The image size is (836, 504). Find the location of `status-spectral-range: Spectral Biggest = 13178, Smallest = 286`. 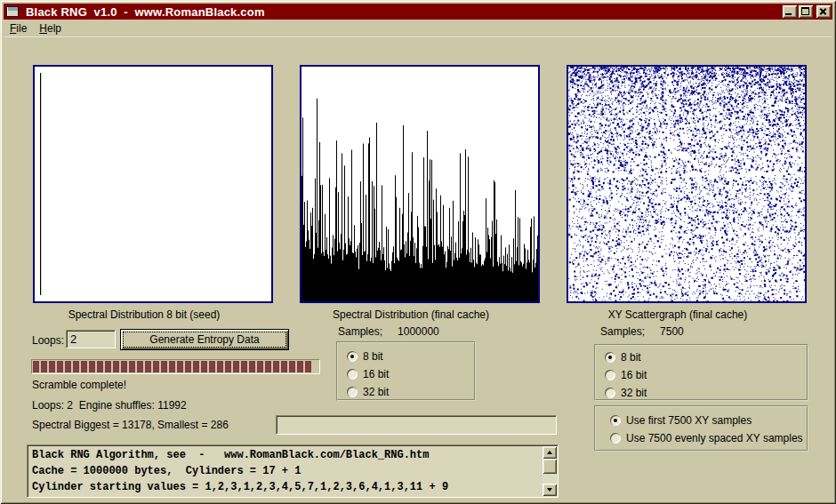

status-spectral-range: Spectral Biggest = 13178, Smallest = 286 is located at coordinates (130, 425).